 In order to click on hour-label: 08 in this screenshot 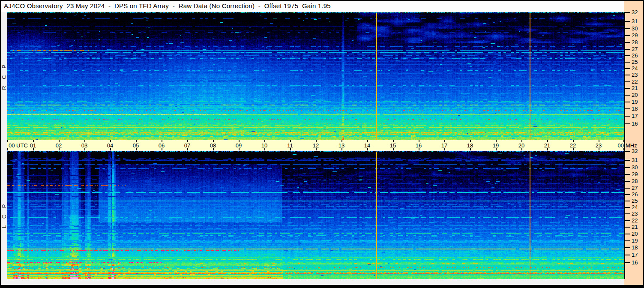, I will do `click(213, 146)`.